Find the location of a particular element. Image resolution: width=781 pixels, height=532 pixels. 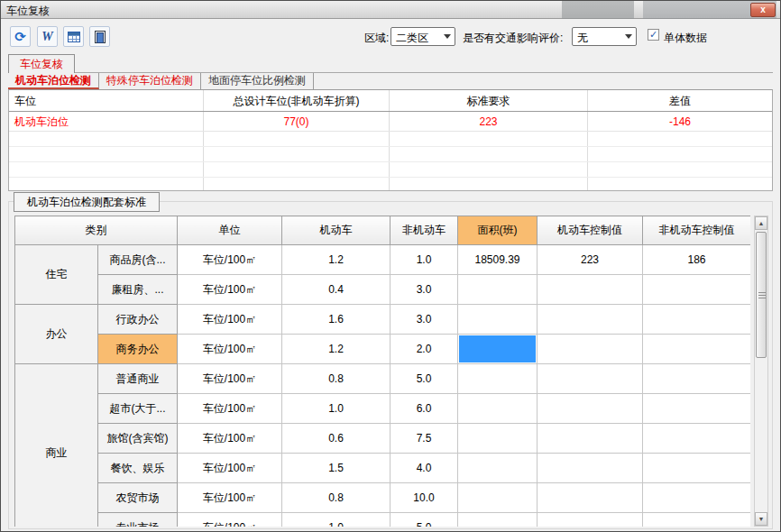

summary-cell-name: 机动车泊位 is located at coordinates (106, 121).